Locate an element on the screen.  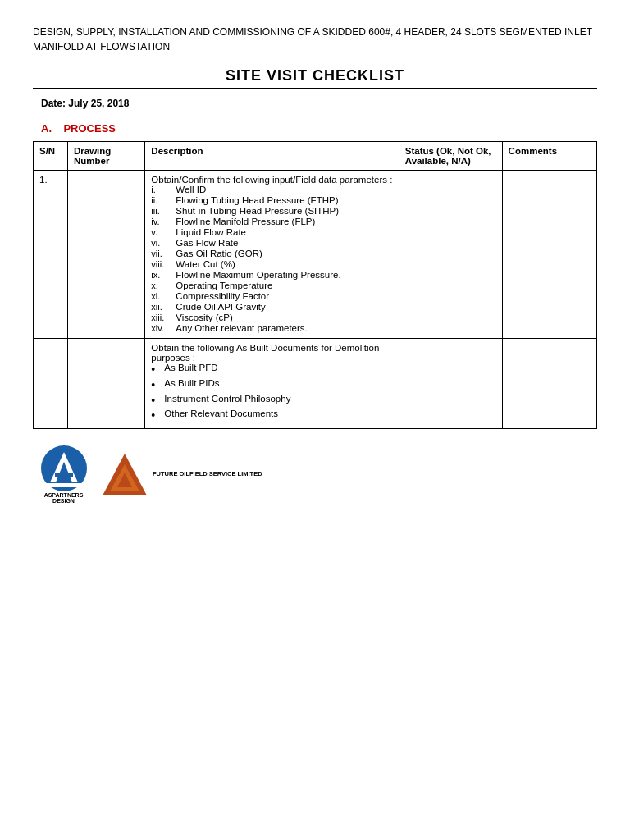
future-logo: FUTURE OILFIELD SERVICE LIMITED is located at coordinates (182, 474).